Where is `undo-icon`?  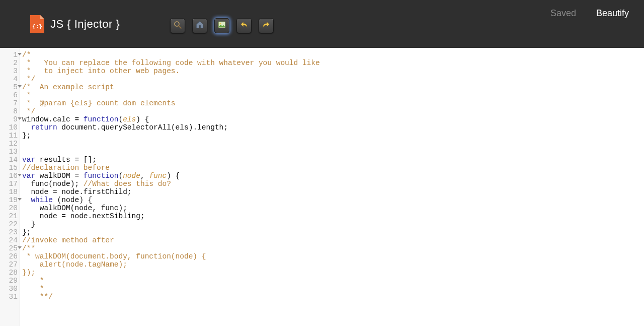
undo-icon is located at coordinates (244, 26).